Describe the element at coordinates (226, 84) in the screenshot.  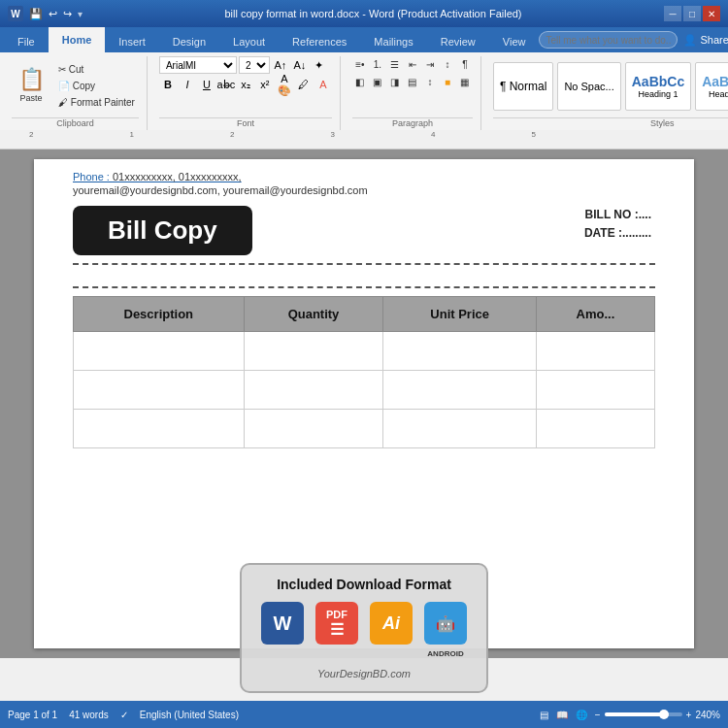
I see `strikethrough-button: ab̶c` at that location.